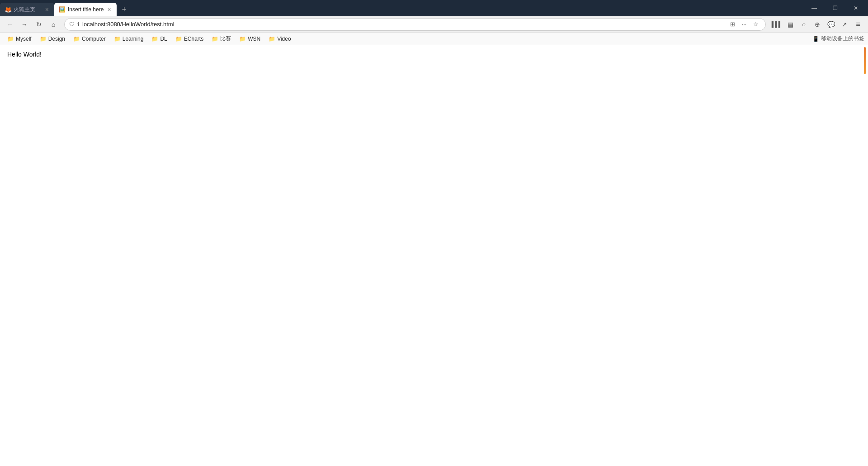 The image size is (868, 466). Describe the element at coordinates (94, 39) in the screenshot. I see `bookmark-computer-label: Computer` at that location.